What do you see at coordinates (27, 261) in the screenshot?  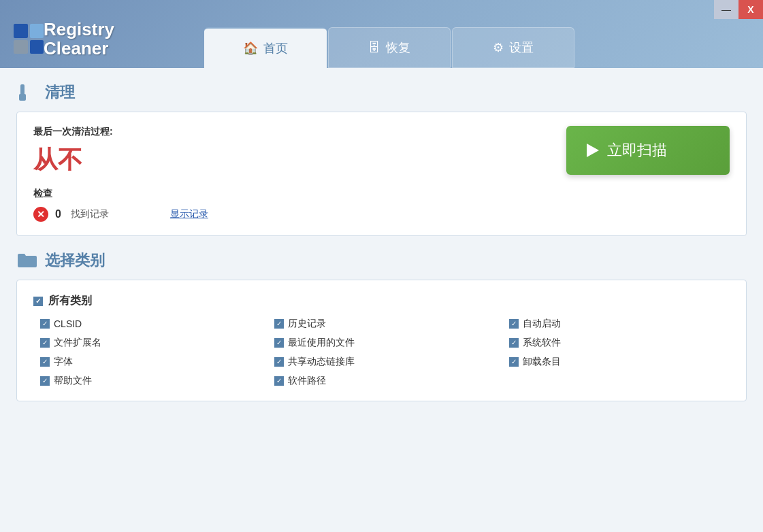 I see `folder-icon` at bounding box center [27, 261].